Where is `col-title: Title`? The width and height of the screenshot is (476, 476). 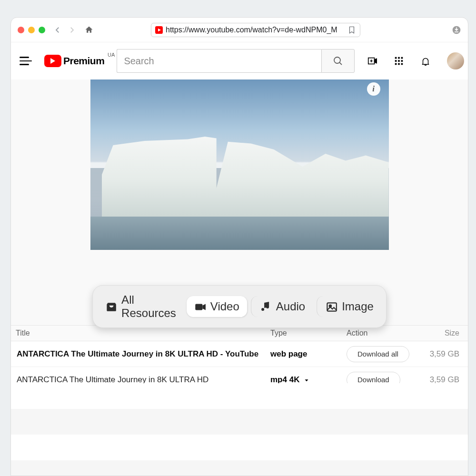
col-title: Title is located at coordinates (143, 333).